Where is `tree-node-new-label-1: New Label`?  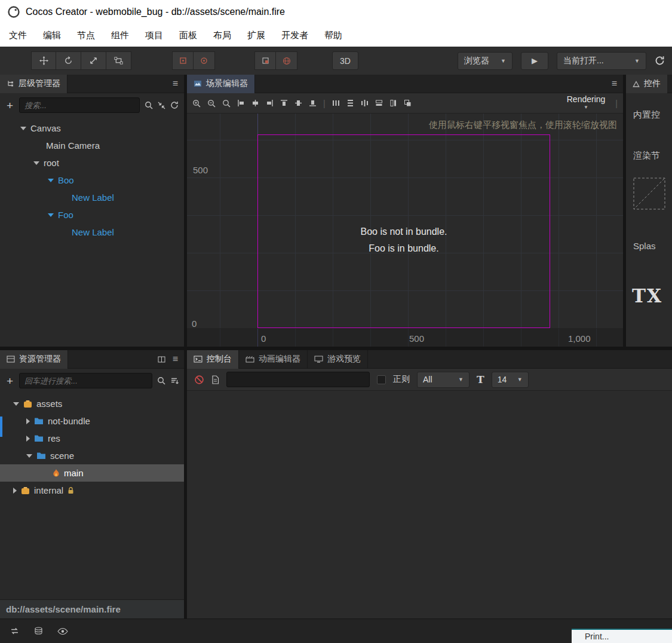
tree-node-new-label-1: New Label is located at coordinates (92, 197).